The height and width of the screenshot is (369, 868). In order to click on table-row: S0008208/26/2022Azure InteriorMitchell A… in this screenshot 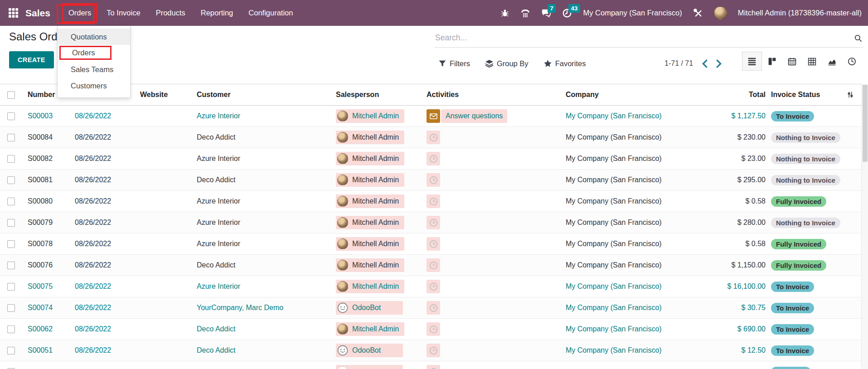, I will do `click(431, 159)`.